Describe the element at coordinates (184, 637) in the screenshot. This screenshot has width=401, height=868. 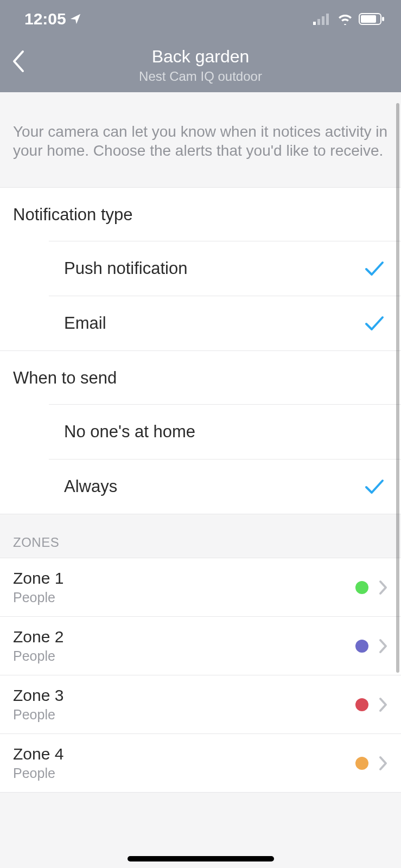
I see `zone-name: Zone 2` at that location.